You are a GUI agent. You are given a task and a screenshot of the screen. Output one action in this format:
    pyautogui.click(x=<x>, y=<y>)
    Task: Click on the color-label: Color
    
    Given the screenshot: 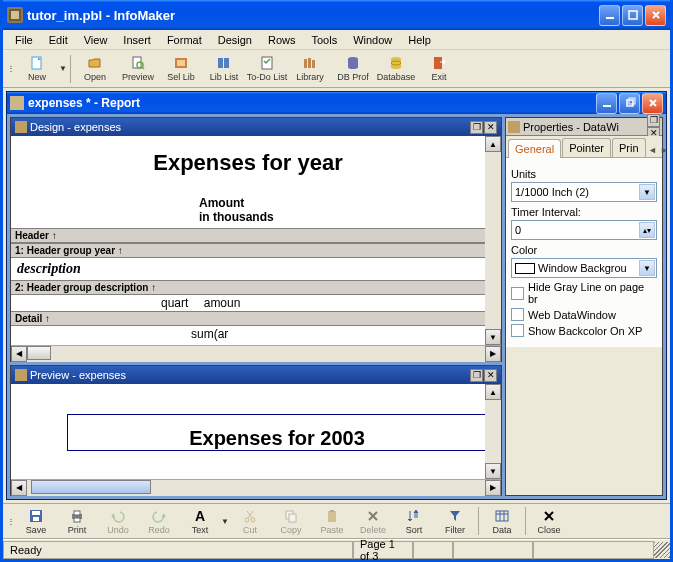 What is the action you would take?
    pyautogui.click(x=584, y=250)
    